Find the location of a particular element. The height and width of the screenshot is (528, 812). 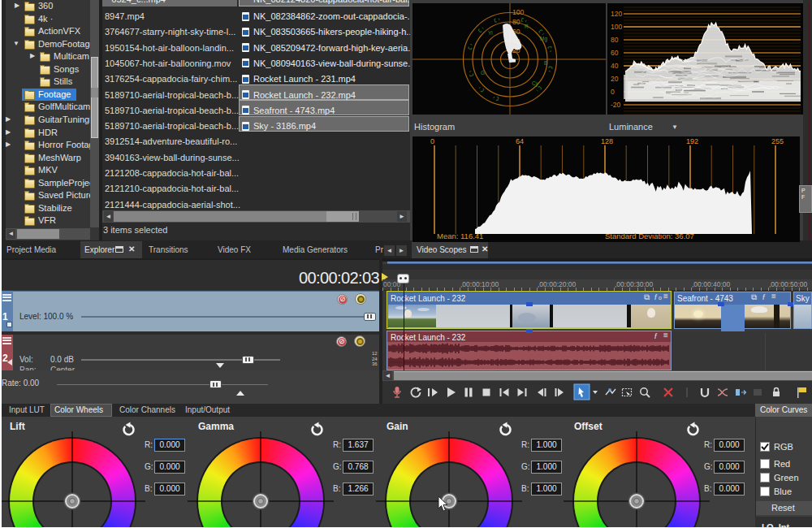

svg-text: -20 is located at coordinates (615, 105).